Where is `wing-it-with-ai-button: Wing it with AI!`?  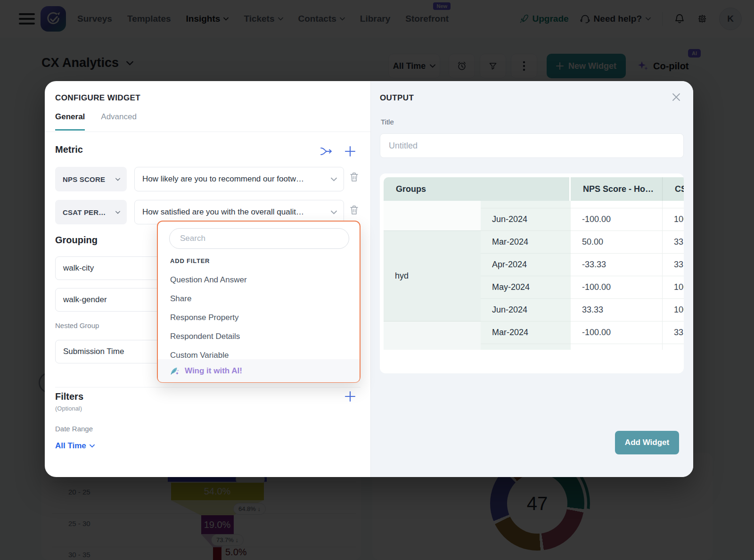
wing-it-with-ai-button: Wing it with AI! is located at coordinates (259, 371).